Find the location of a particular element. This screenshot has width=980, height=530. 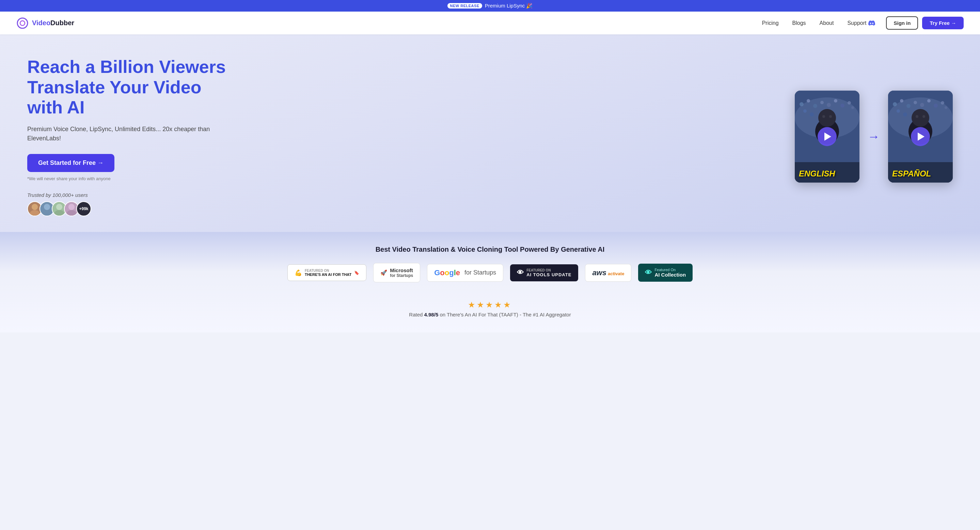

microsoft-rocket-icon: 🚀 is located at coordinates (384, 272).